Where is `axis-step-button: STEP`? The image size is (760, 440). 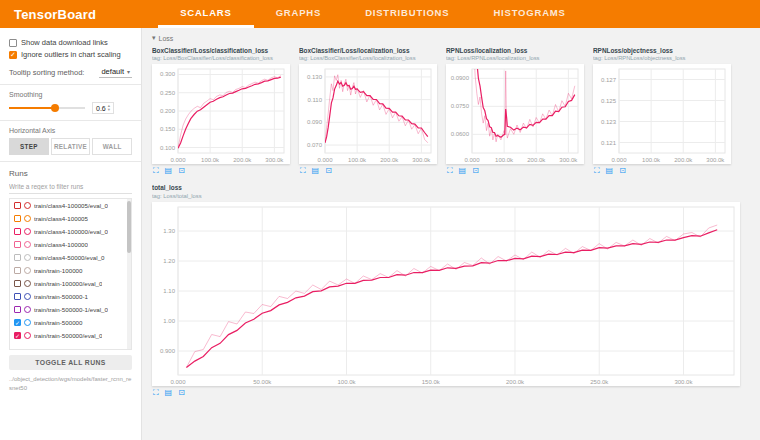 axis-step-button: STEP is located at coordinates (29, 146).